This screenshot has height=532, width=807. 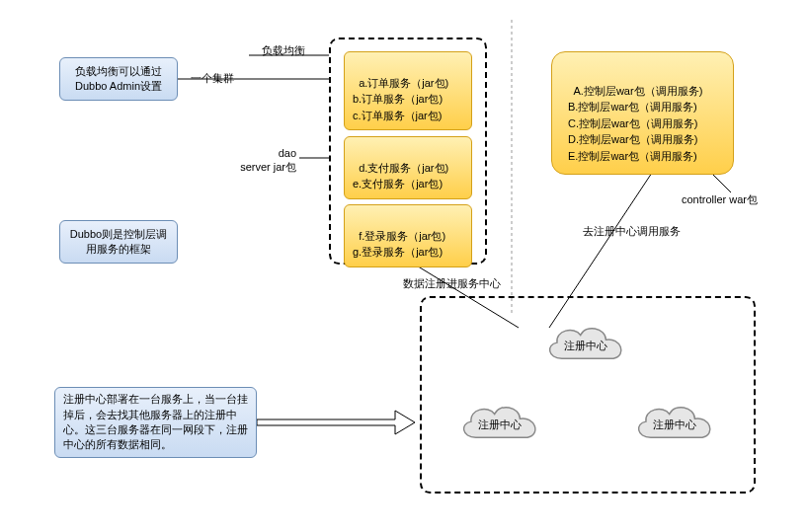 I want to click on registry-cloud-1: 注册中心, so click(x=585, y=344).